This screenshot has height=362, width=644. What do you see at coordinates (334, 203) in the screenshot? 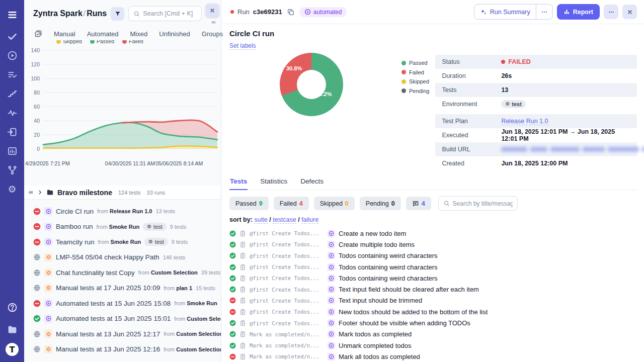
I see `filter-chip-skipped: Skipped0` at bounding box center [334, 203].